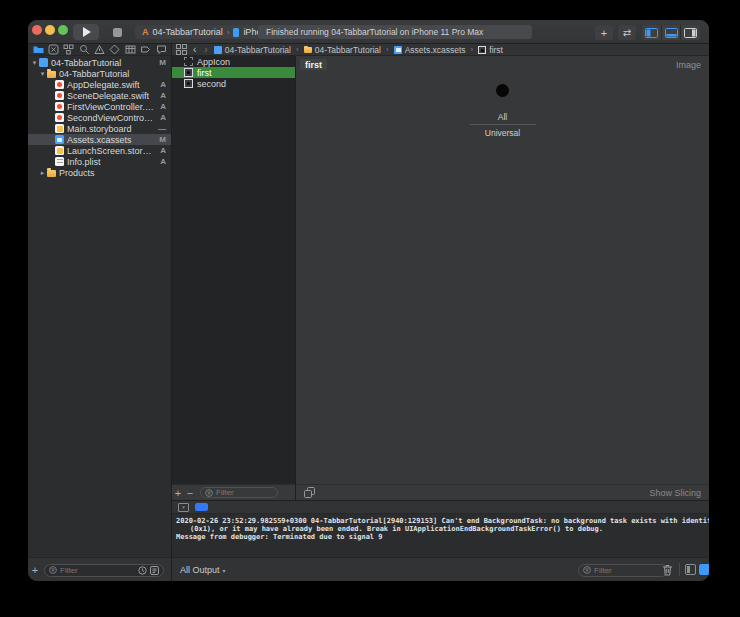 The height and width of the screenshot is (617, 740). What do you see at coordinates (234, 278) in the screenshot?
I see `asset-catalog-list: AppIcon first second + − Filter` at bounding box center [234, 278].